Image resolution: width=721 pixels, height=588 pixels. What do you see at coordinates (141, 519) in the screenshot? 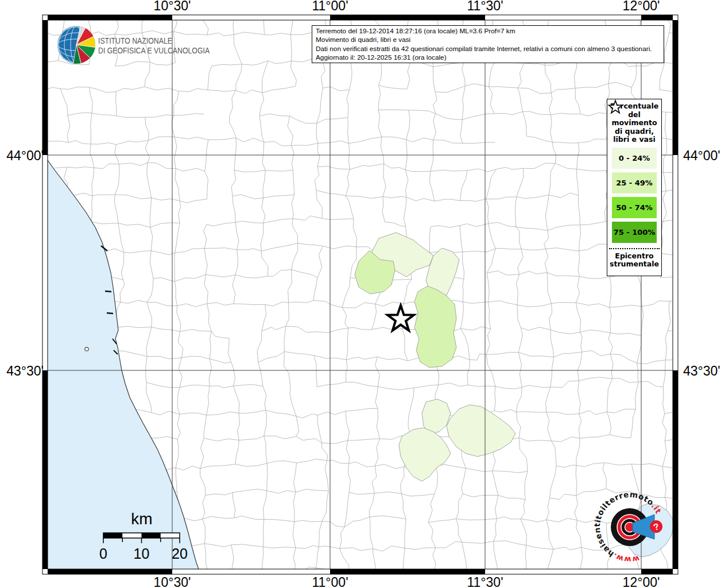
I see `scale-unit-label: km` at bounding box center [141, 519].